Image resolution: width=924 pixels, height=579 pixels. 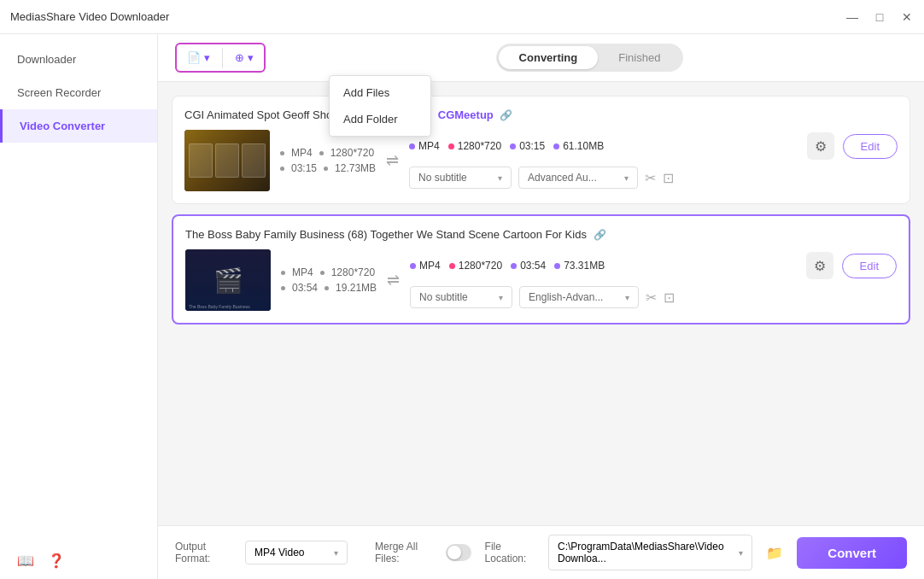 What do you see at coordinates (461, 297) in the screenshot?
I see `subtitle-select-2: No subtitle ▾` at bounding box center [461, 297].